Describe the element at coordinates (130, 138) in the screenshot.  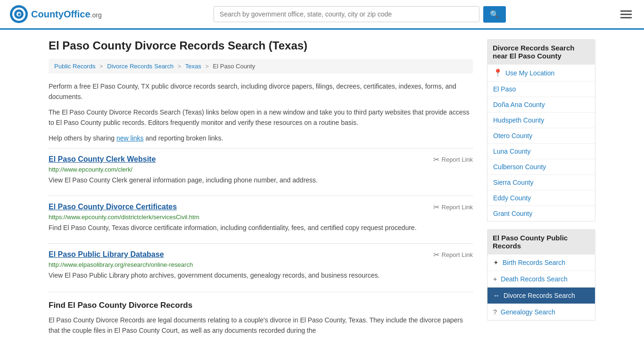
I see `new-links-link: new links` at that location.